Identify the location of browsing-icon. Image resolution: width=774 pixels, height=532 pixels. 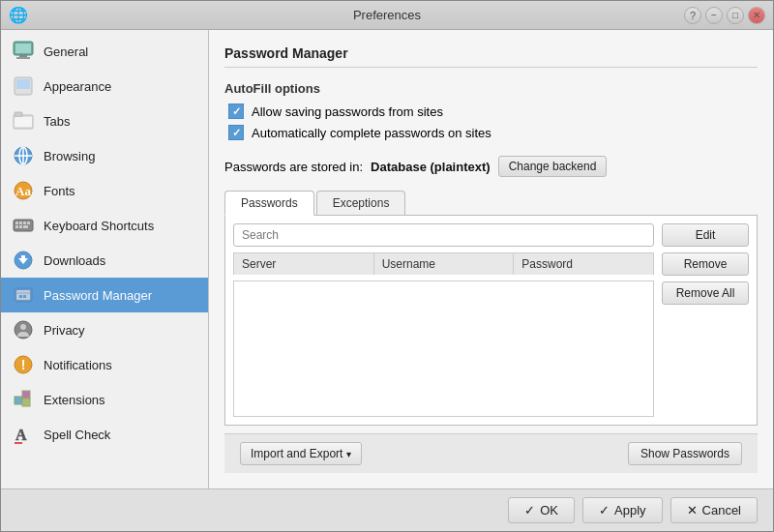
(23, 156).